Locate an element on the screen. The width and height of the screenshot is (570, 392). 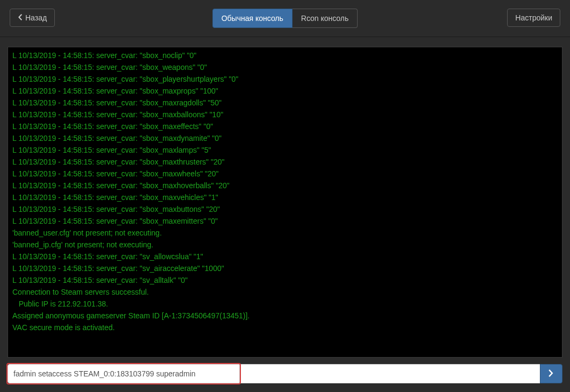
console-line: Assigned anonymous gameserver Steam ID [… is located at coordinates (285, 316).